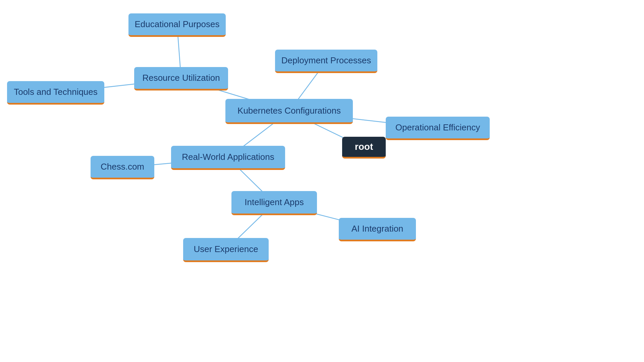 The height and width of the screenshot is (362, 644). What do you see at coordinates (438, 128) in the screenshot?
I see `node-operational_efficiency: Operational Efficiency` at bounding box center [438, 128].